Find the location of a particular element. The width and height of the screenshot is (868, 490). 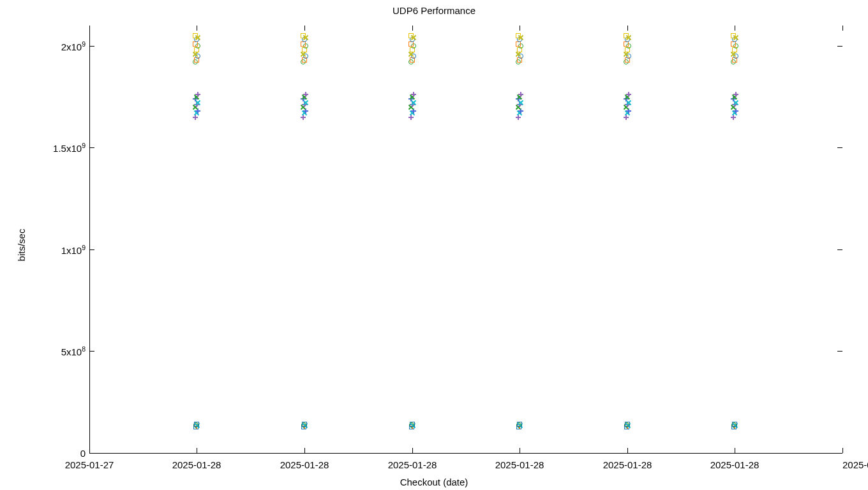

ytick-1.5e9: 1.5x109 is located at coordinates (69, 148).